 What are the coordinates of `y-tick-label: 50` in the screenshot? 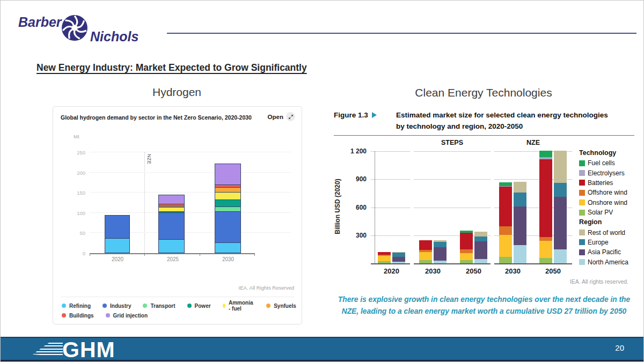 It's located at (75, 233).